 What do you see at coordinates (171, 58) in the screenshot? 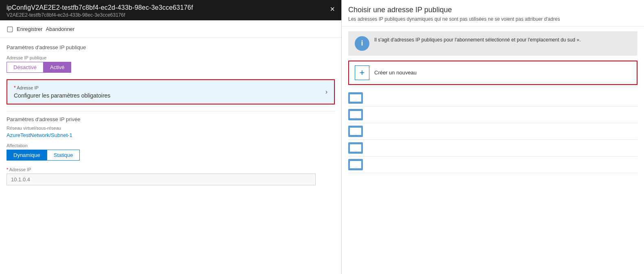
I see `public-ip-field-label: Adresse IP publique` at bounding box center [171, 58].